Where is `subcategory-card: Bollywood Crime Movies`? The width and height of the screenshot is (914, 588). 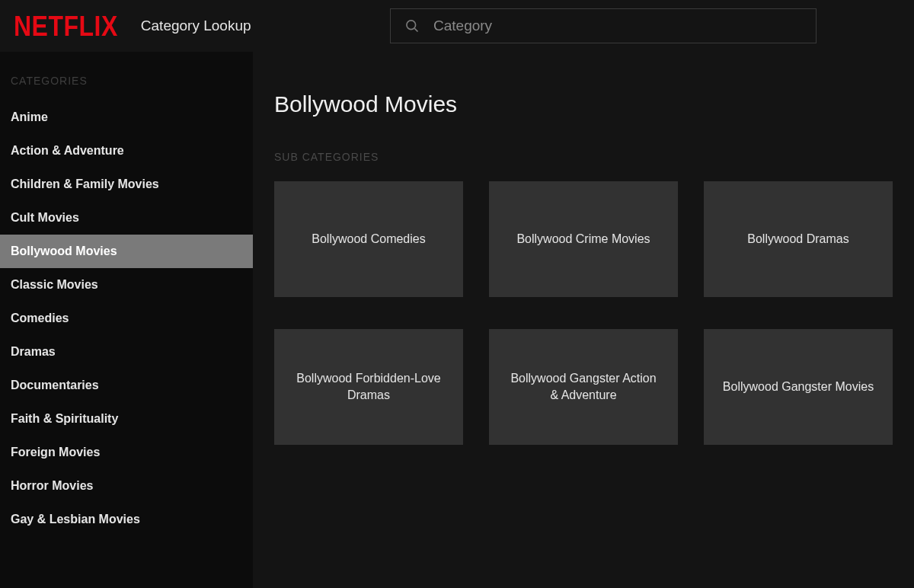 subcategory-card: Bollywood Crime Movies is located at coordinates (583, 239).